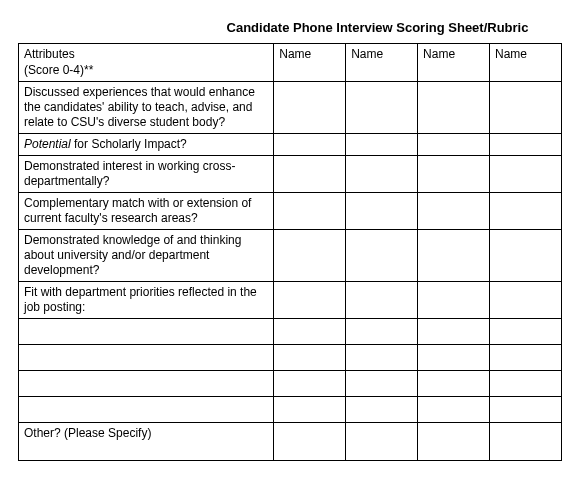 The height and width of the screenshot is (500, 580). Describe the element at coordinates (290, 256) in the screenshot. I see `table-row: Demonstrated knowledge of and thinking a…` at that location.